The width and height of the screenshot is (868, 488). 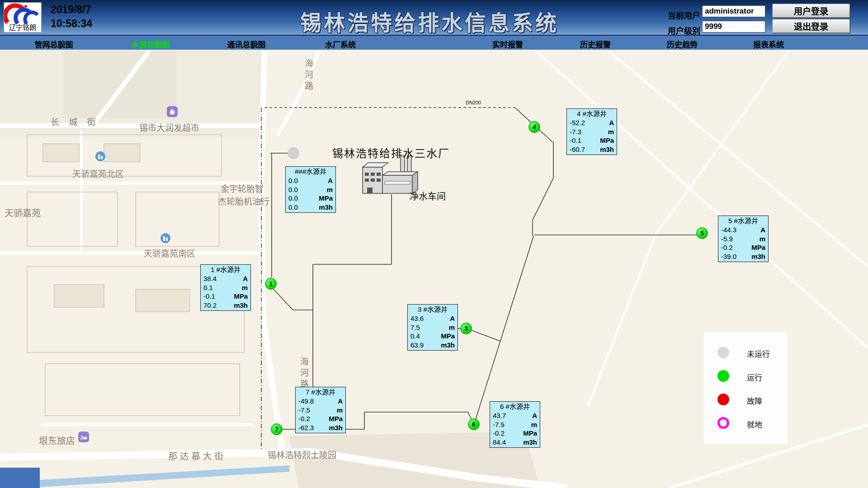 What do you see at coordinates (755, 424) in the screenshot?
I see `legend-local-label: 就地` at bounding box center [755, 424].